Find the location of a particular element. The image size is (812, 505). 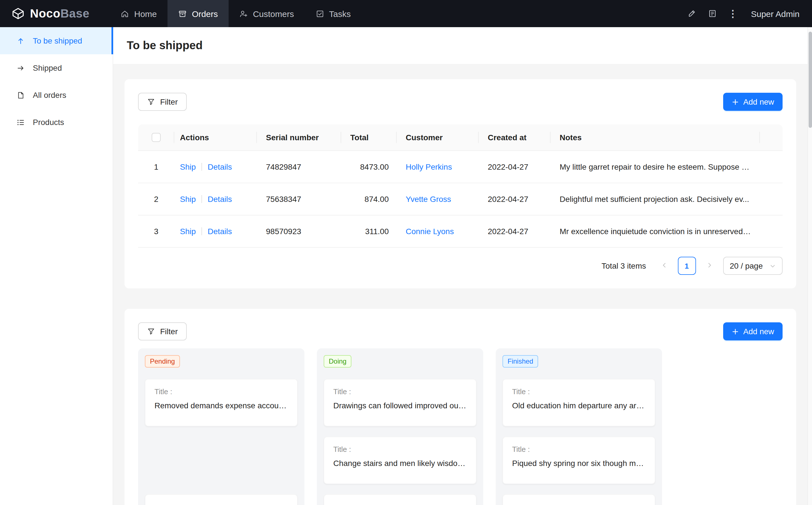

kanban-card: Title : Removed demands expense account … is located at coordinates (221, 403).